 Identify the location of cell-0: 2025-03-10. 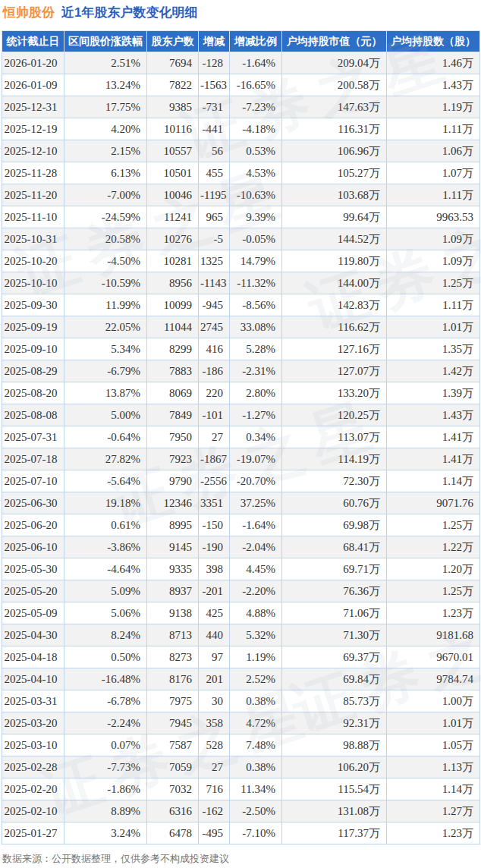
(33, 745).